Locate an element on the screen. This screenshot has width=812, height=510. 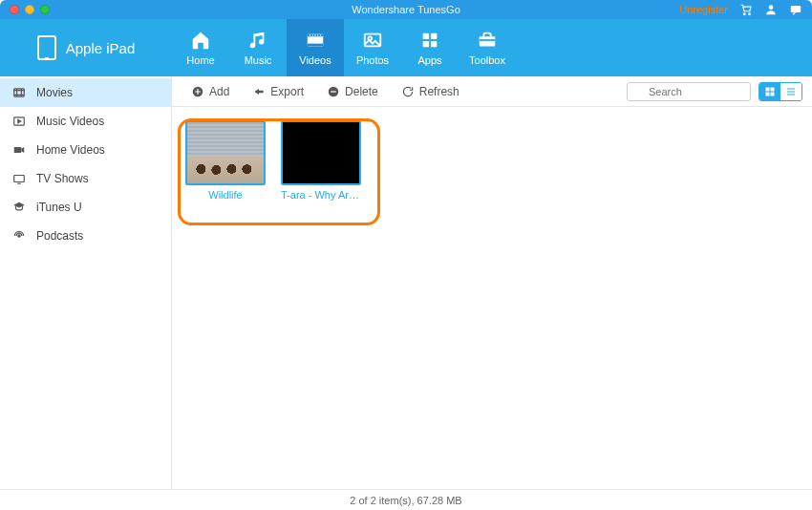
apps-icon is located at coordinates (430, 40).